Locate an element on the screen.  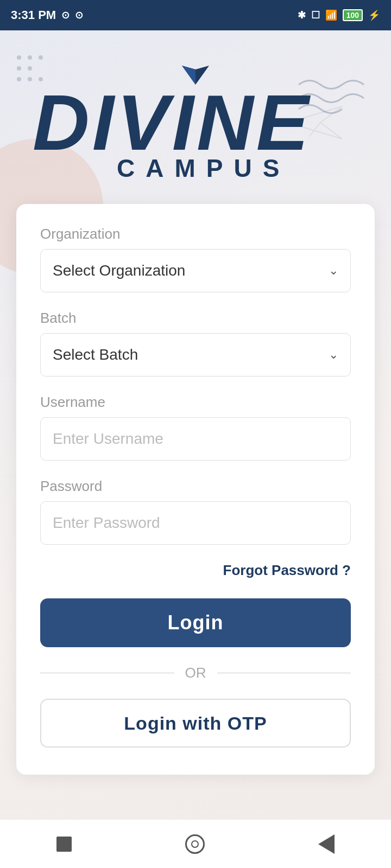
bottom-nav is located at coordinates (195, 844).